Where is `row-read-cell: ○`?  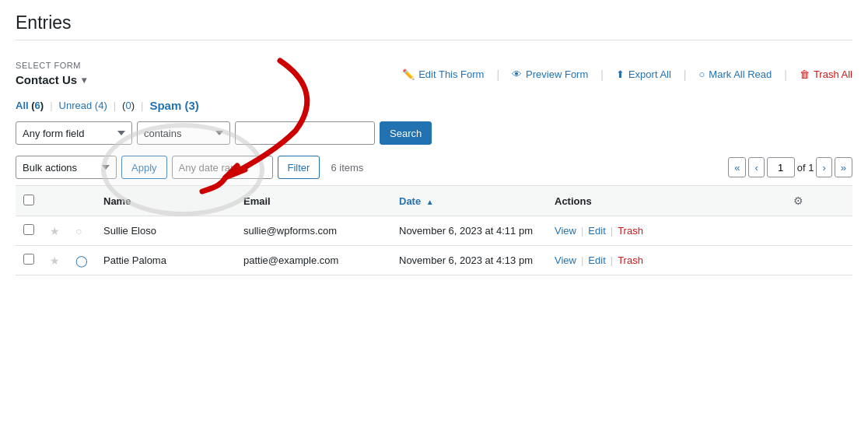
row-read-cell: ○ is located at coordinates (82, 231).